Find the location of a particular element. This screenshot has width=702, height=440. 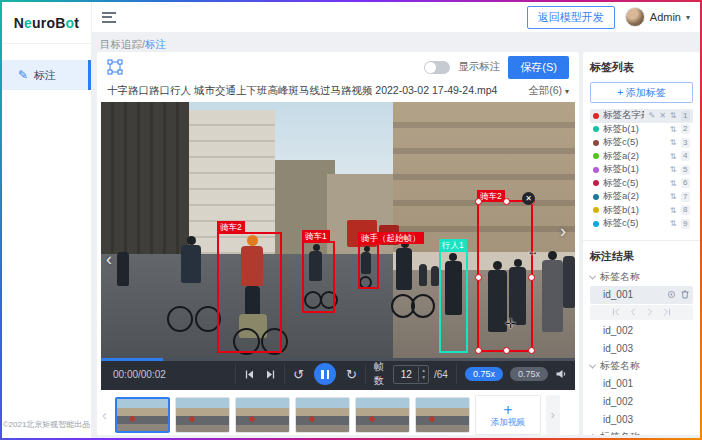

chevron-down-icon is located at coordinates (592, 276).